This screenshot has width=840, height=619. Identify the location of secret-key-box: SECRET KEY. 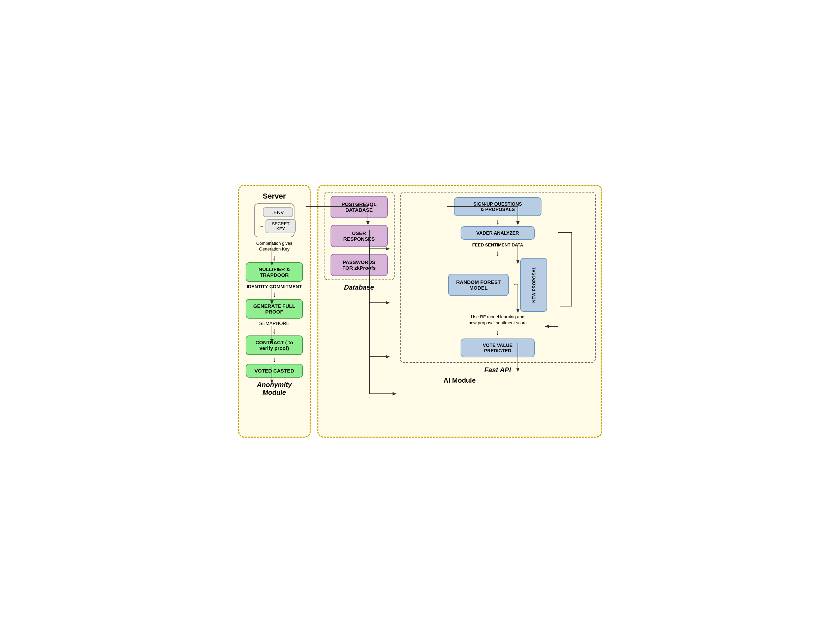
(281, 226).